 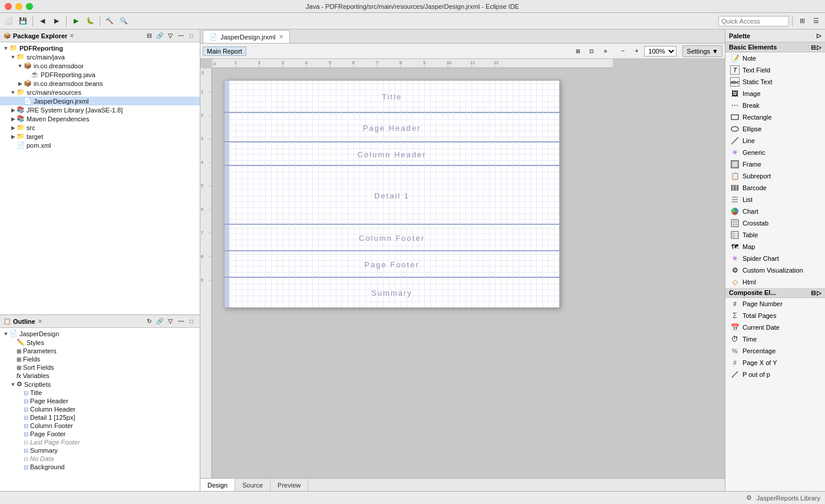 I want to click on link-editor-icon: 🔗, so click(x=160, y=36).